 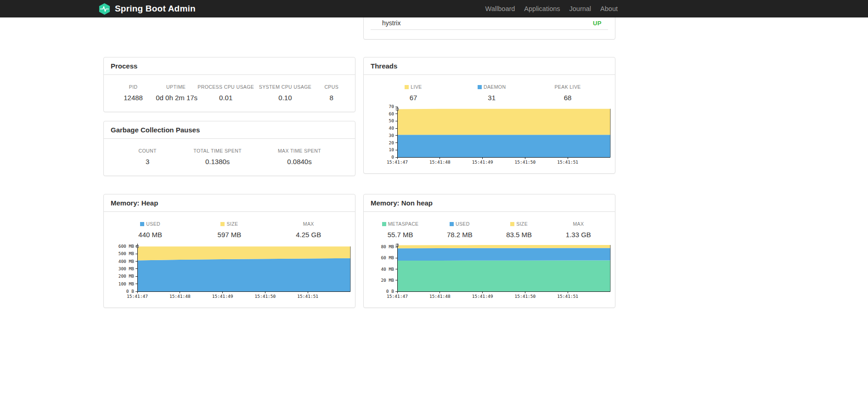 I want to click on metric-label: METASPACE, so click(x=400, y=224).